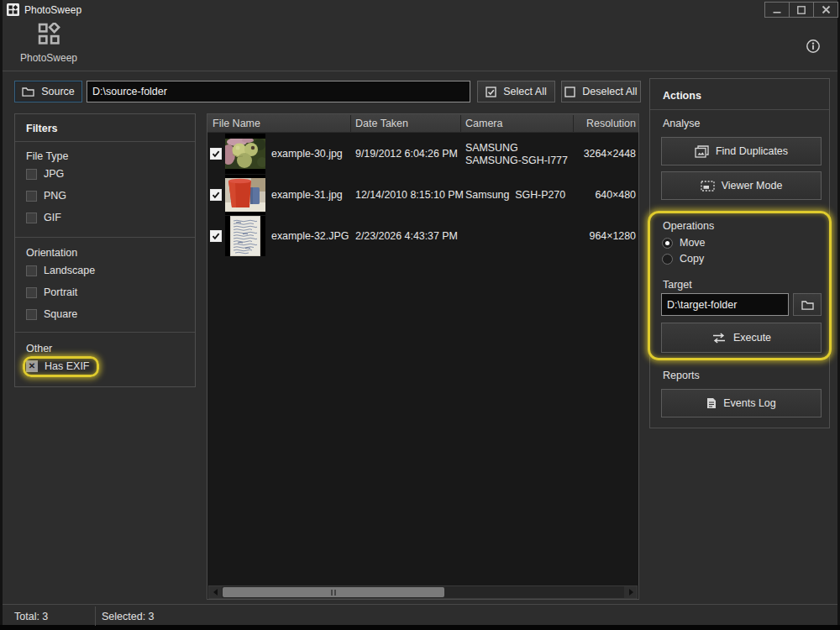 This screenshot has width=840, height=630. Describe the element at coordinates (752, 151) in the screenshot. I see `find-duplicates-label: Find Duplicates` at that location.